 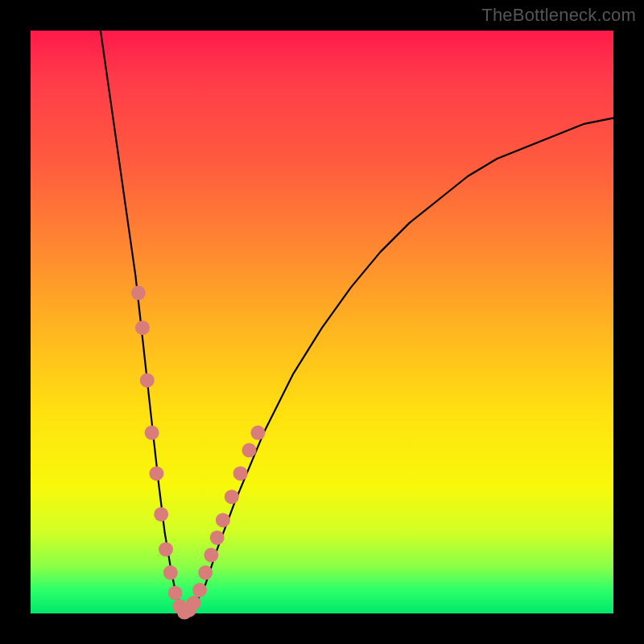 What do you see at coordinates (198, 452) in the screenshot?
I see `marker-group` at bounding box center [198, 452].